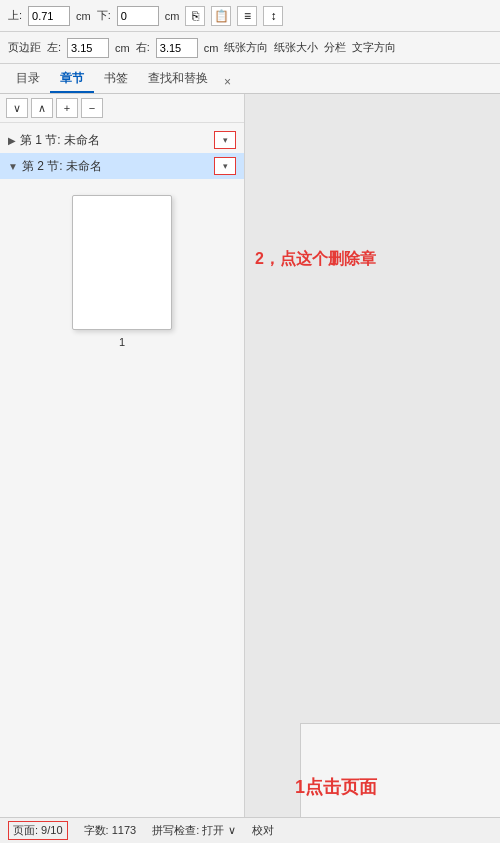 This screenshot has width=500, height=843. I want to click on left-input, so click(88, 48).